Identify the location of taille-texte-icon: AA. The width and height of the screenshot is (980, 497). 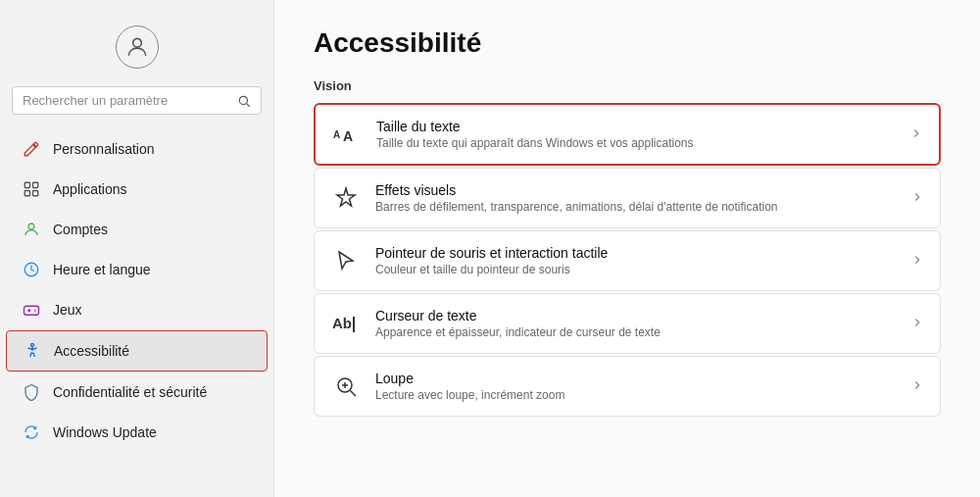
(347, 134).